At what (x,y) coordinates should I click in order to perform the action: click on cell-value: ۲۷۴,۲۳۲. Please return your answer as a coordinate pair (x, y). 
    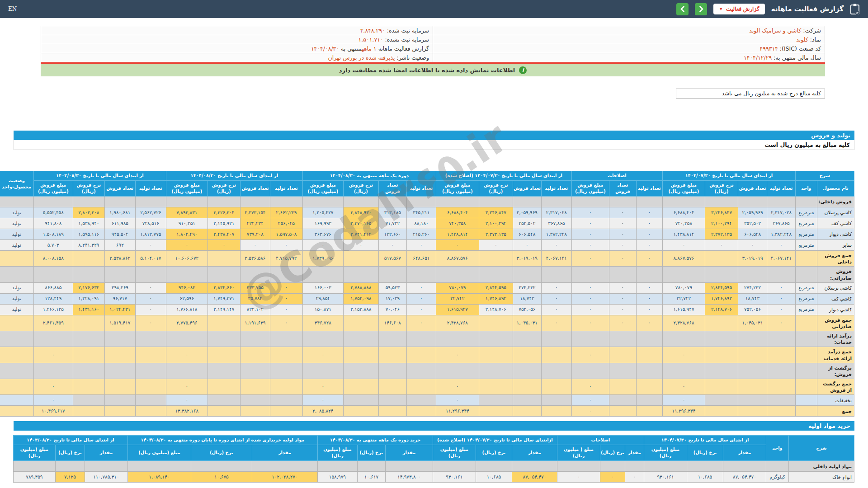
    Looking at the image, I should click on (752, 288).